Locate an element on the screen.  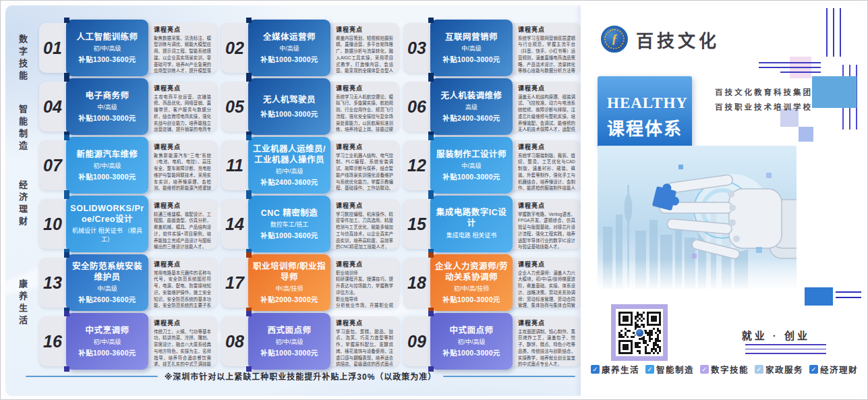
course-number: 02 is located at coordinates (235, 49).